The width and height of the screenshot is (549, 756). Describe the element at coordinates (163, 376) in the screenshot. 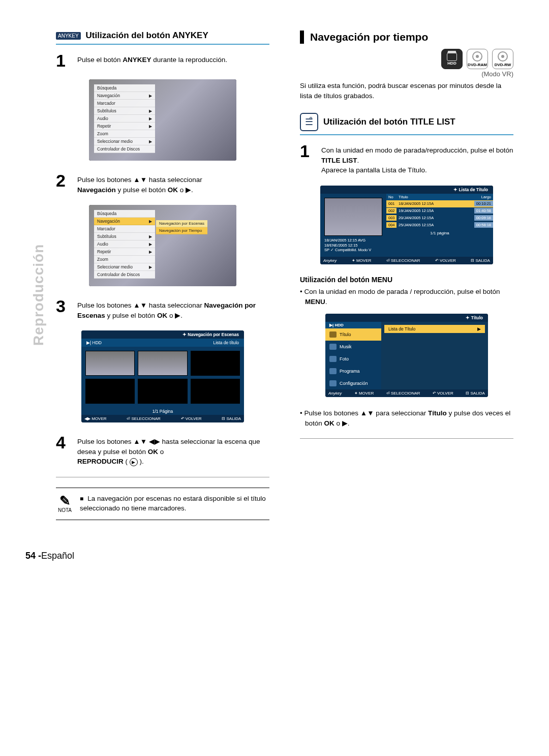

I see `screenshot-scene-grid: ✦ Navegación por Escenas ▶| HDDLista de …` at that location.